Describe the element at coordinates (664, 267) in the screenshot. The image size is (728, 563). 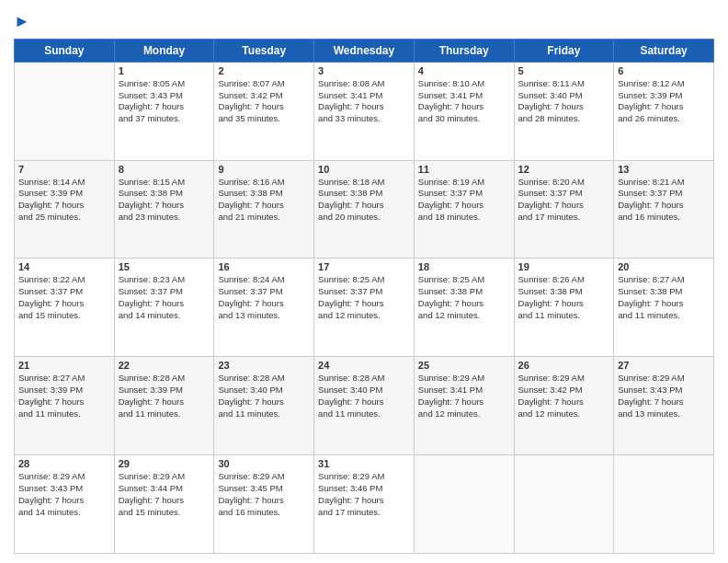
I see `day-number: 20` at that location.